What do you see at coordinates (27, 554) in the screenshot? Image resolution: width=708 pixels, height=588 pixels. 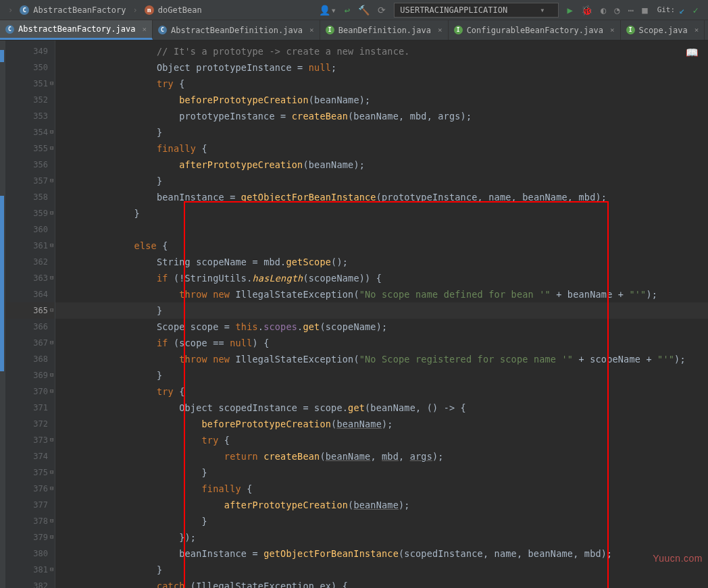 I see `line-number: 380` at bounding box center [27, 554].